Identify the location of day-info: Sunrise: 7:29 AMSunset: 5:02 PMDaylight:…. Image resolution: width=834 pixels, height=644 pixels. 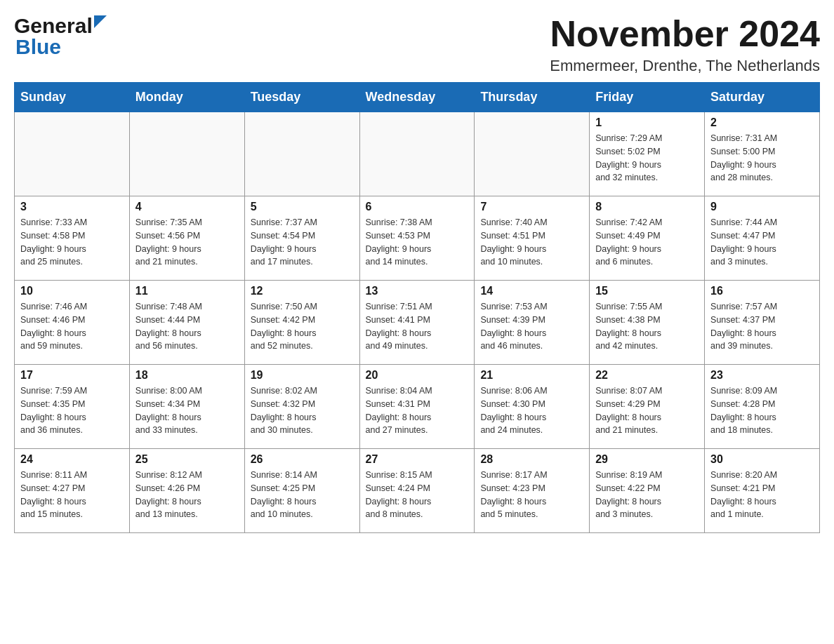
(647, 159).